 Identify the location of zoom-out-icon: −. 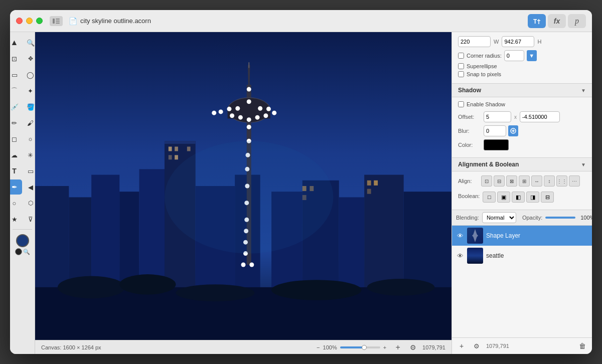
(318, 347).